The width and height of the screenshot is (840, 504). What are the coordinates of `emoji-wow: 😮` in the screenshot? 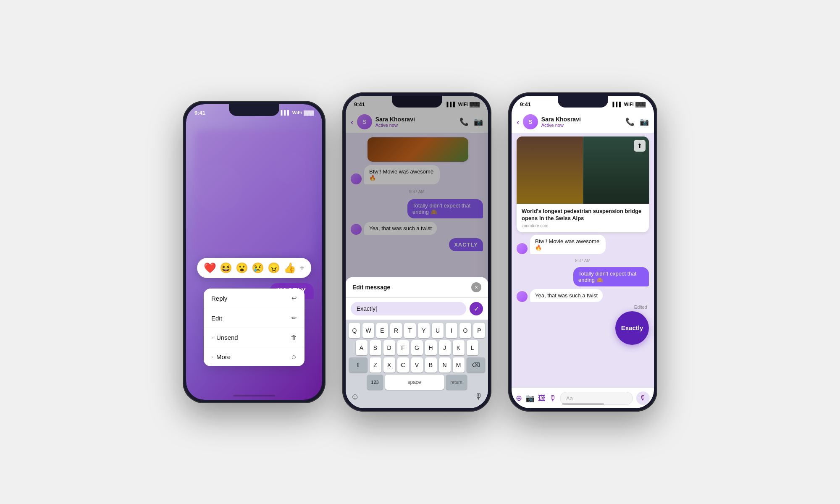 It's located at (242, 268).